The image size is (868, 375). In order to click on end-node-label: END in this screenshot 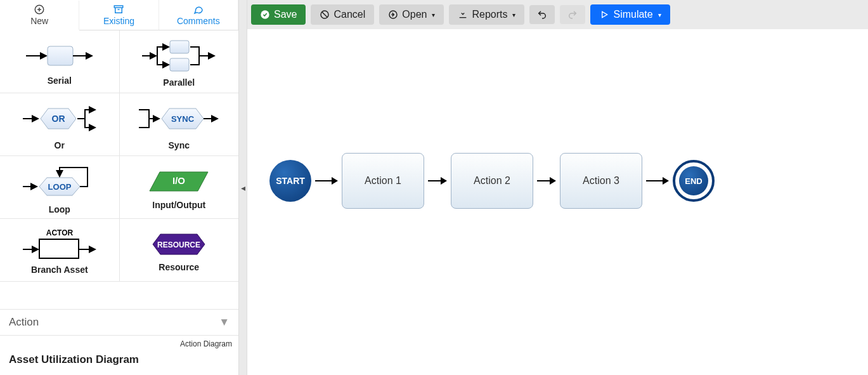, I will do `click(694, 181)`.